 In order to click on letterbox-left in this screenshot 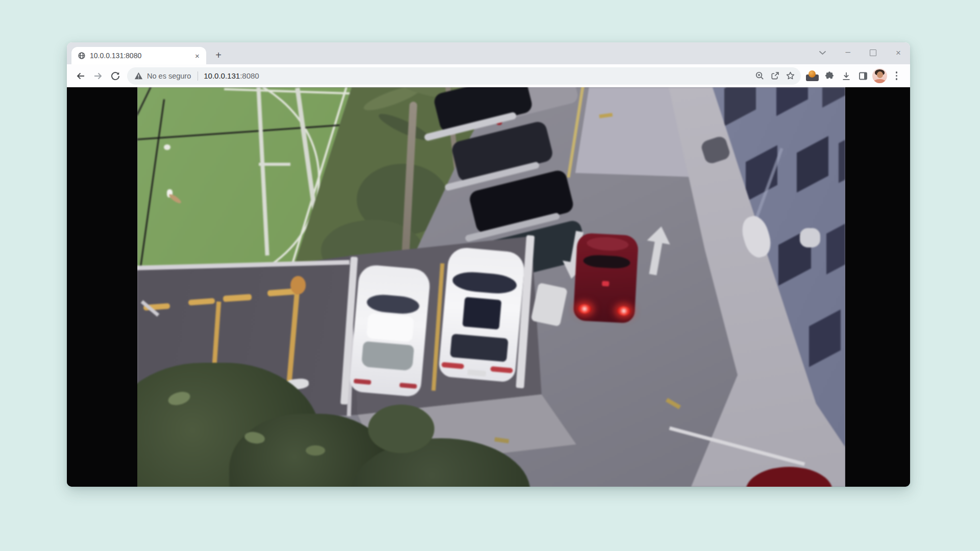, I will do `click(102, 287)`.